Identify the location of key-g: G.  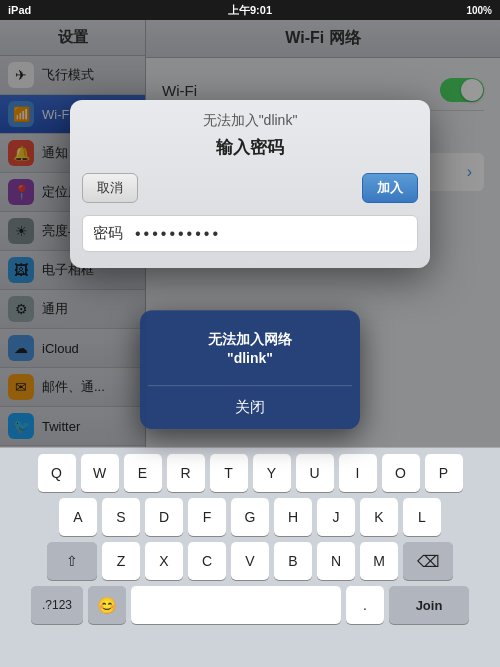
(250, 517).